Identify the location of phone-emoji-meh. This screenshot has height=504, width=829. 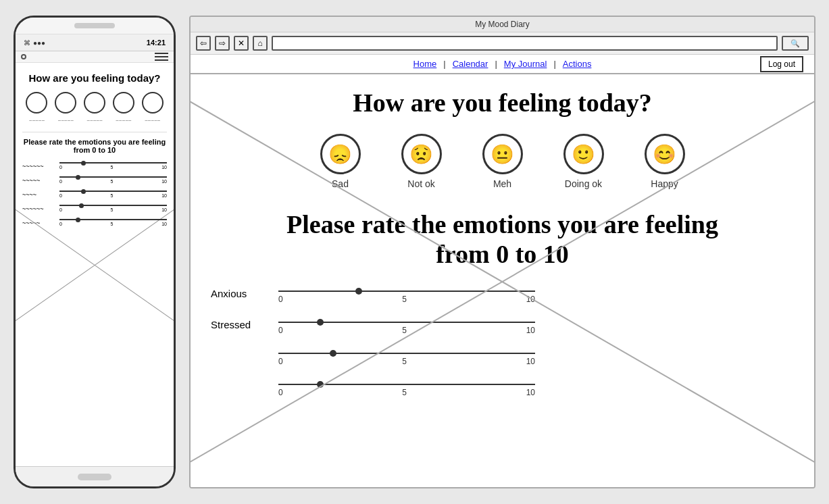
(95, 103).